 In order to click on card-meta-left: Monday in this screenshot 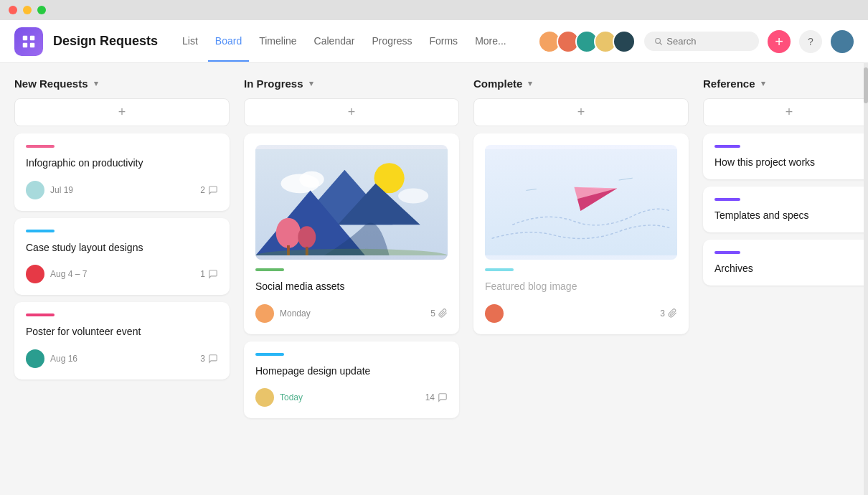, I will do `click(283, 314)`.